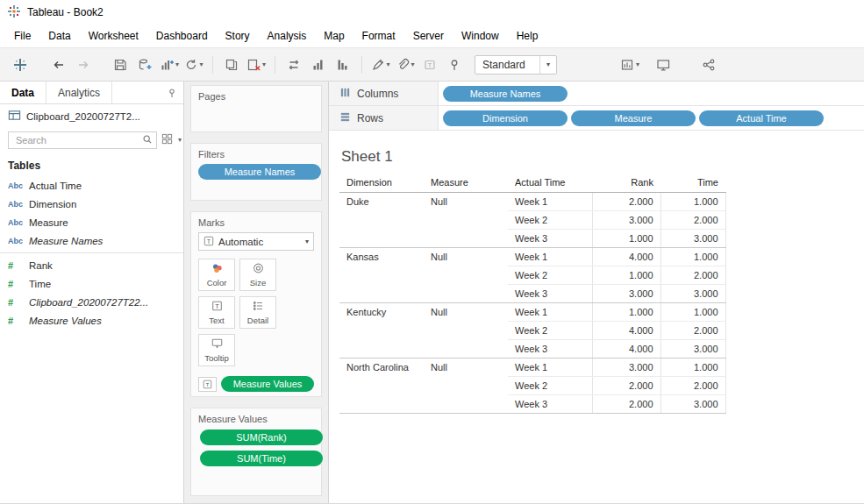 The height and width of the screenshot is (504, 864). I want to click on field-rank: #Rank, so click(91, 265).